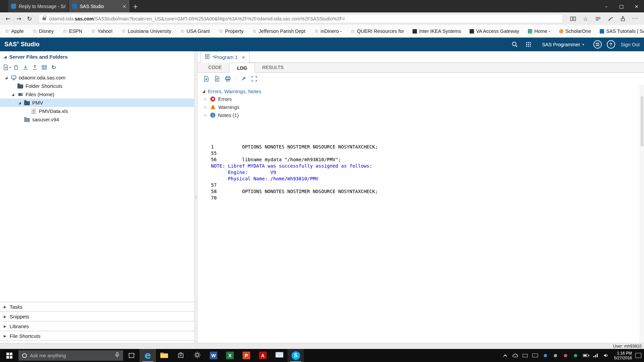  What do you see at coordinates (180, 355) in the screenshot?
I see `taskbar-store-button` at bounding box center [180, 355].